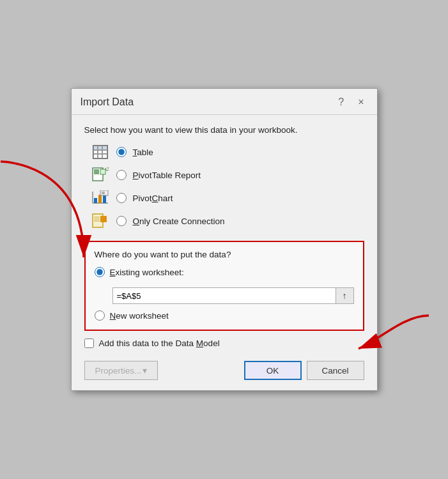 The image size is (448, 479). What do you see at coordinates (228, 152) in the screenshot?
I see `option-table: Table` at bounding box center [228, 152].